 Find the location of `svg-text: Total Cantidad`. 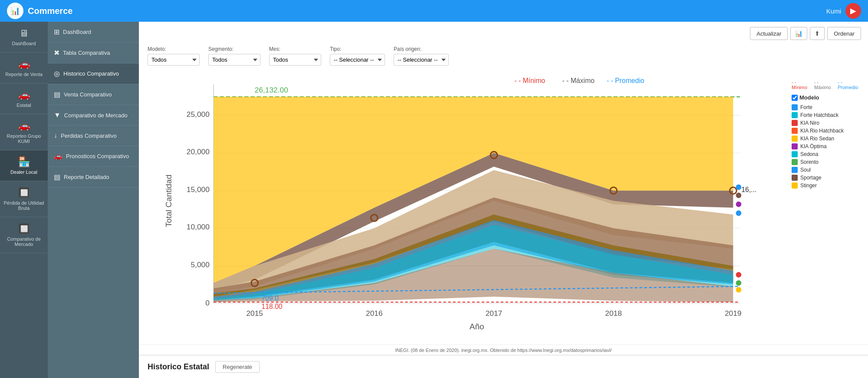

svg-text: Total Cantidad is located at coordinates (168, 201).